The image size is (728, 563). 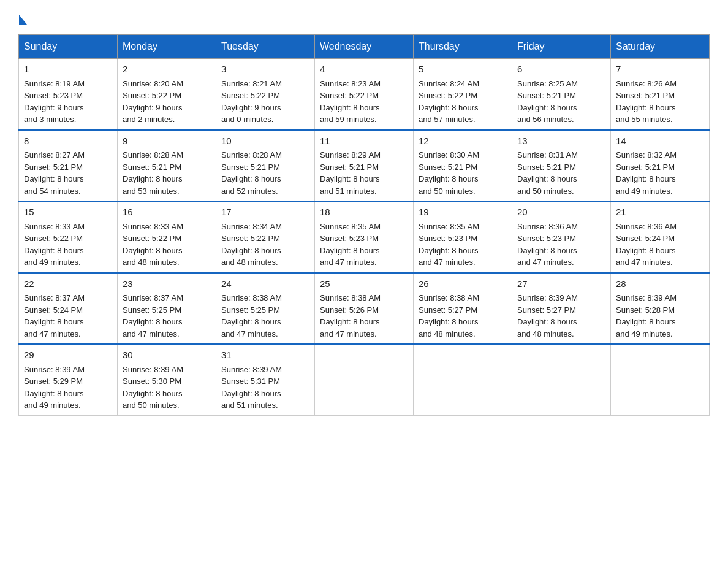 I want to click on day-info: Sunrise: 8:38 AMSunset: 5:26 PMDaylight:…, so click(x=364, y=316).